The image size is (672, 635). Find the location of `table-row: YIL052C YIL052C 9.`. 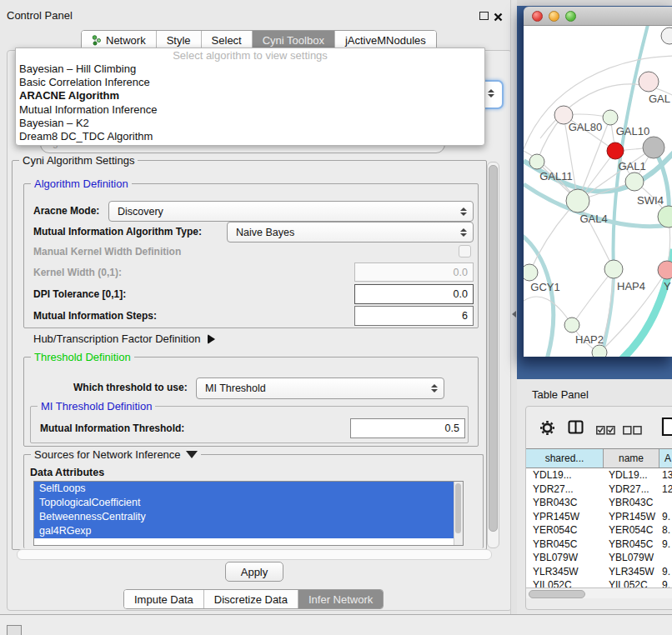

table-row: YIL052C YIL052C 9. is located at coordinates (599, 583).